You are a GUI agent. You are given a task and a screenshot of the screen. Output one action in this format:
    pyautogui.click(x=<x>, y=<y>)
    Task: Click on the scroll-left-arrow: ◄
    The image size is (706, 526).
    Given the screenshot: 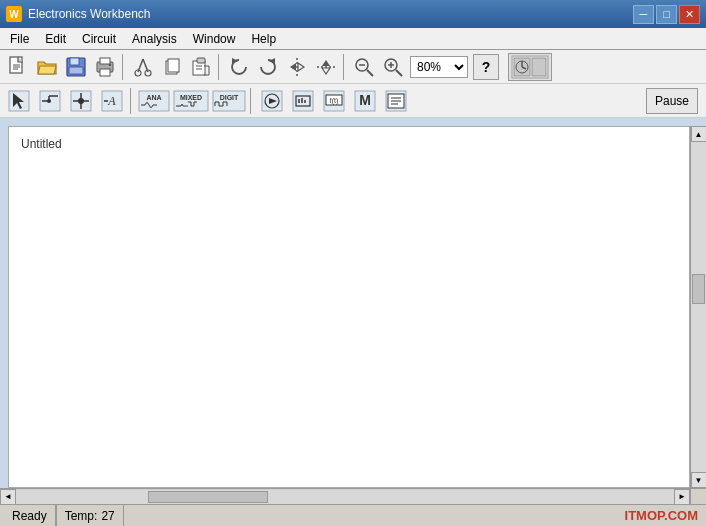 What is the action you would take?
    pyautogui.click(x=8, y=497)
    